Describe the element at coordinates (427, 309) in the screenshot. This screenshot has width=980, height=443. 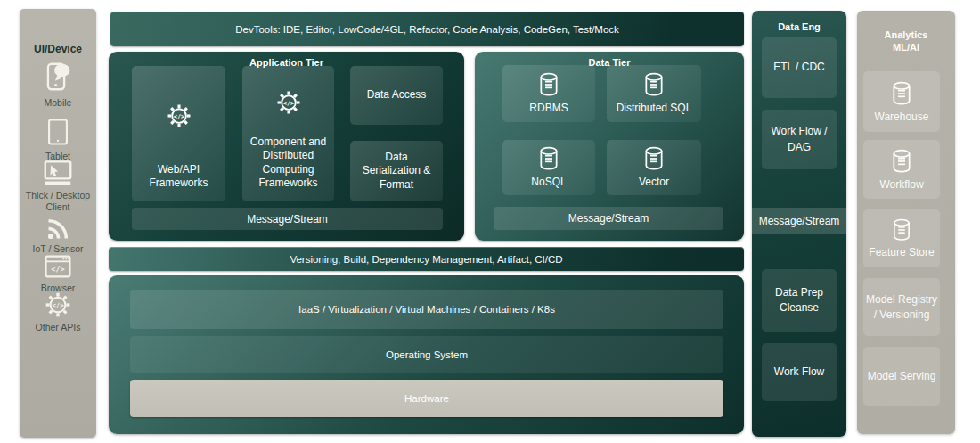
I see `iaas-label: IaaS / Virtualization / Virtual Machines…` at that location.